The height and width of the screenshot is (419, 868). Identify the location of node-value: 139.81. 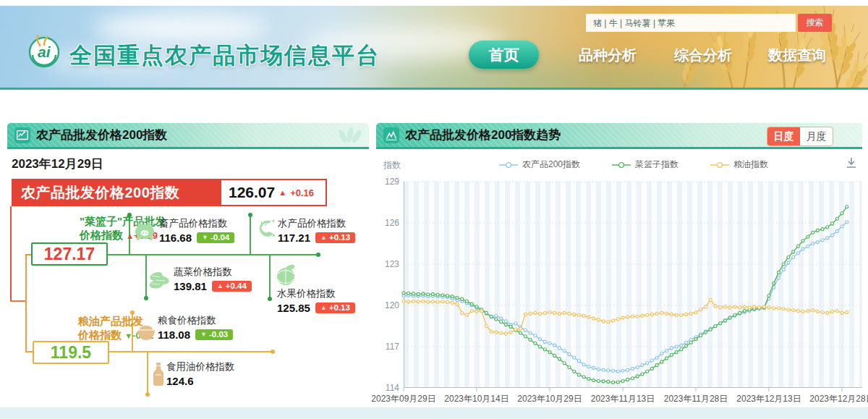
(190, 287).